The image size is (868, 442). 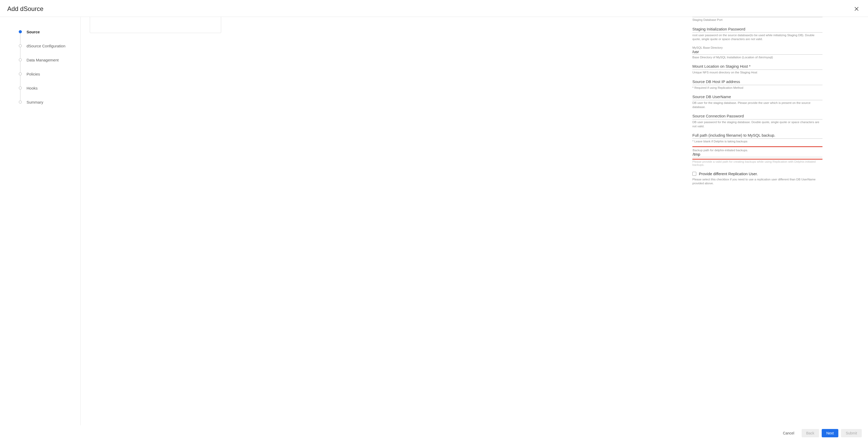 I want to click on field-source-db-username: Source DB UserName DB user for the stagi…, so click(x=757, y=102).